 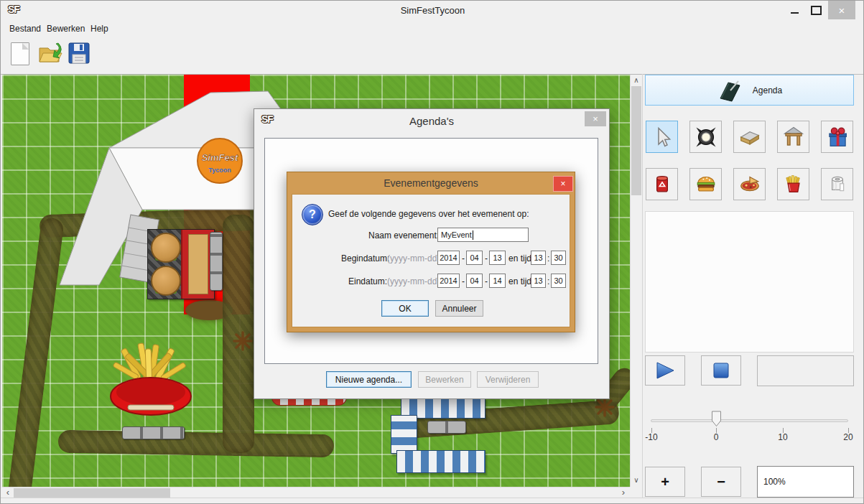 I want to click on end-minute-field: 30, so click(x=559, y=281).